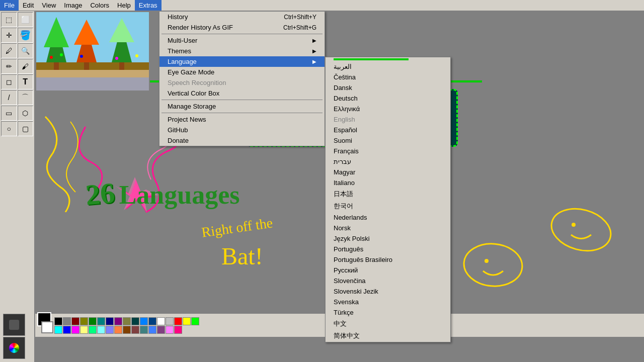 Image resolution: width=644 pixels, height=362 pixels. What do you see at coordinates (9, 51) in the screenshot?
I see `eyedropper-tool: 🖊` at bounding box center [9, 51].